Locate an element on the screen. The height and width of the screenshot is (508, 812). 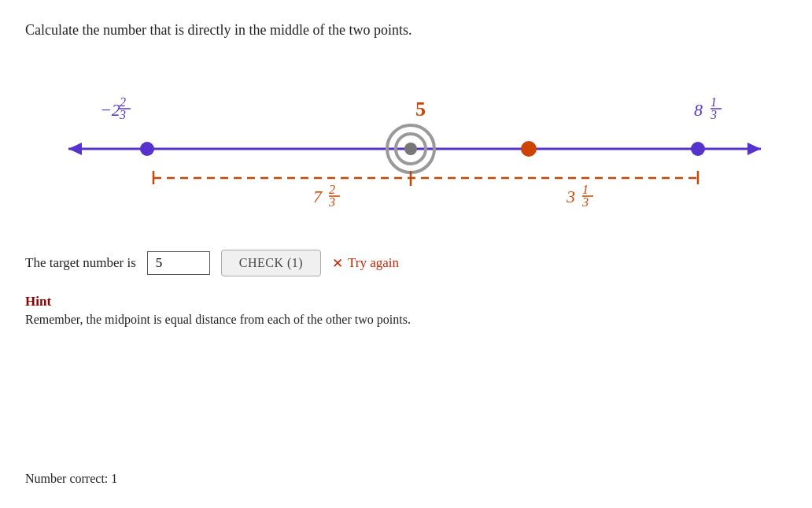
check-button: CHECK (1) is located at coordinates (271, 263).